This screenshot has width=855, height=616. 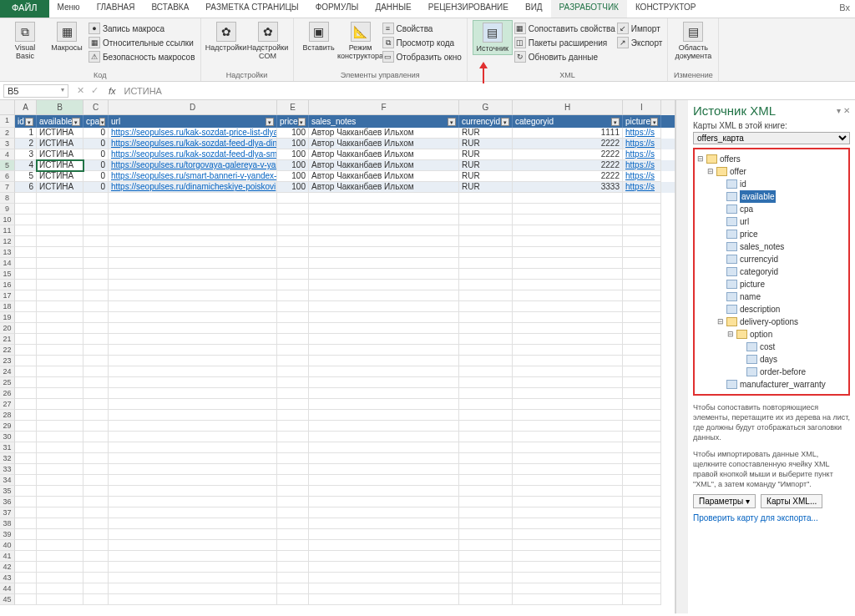 I want to click on row-header: 5, so click(x=8, y=165).